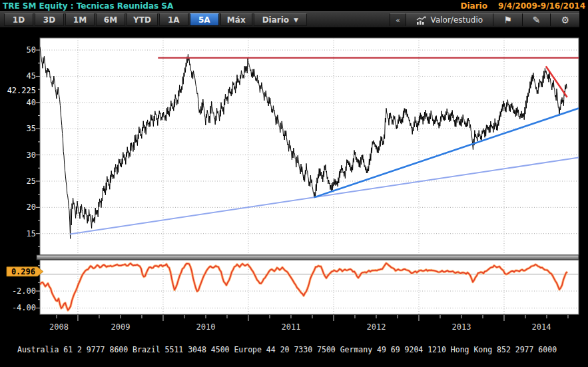 The height and width of the screenshot is (367, 588). I want to click on y-axis-label: 45, so click(31, 76).